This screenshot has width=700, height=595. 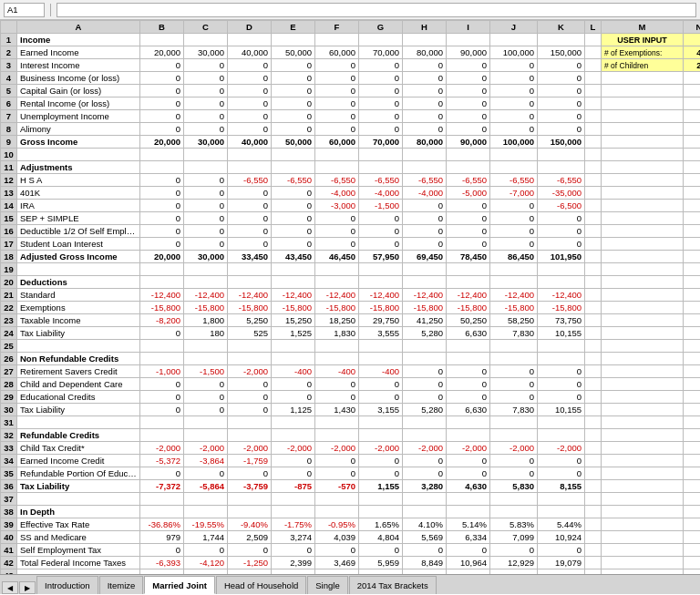 I want to click on cell-D-18: 33,450, so click(x=250, y=257).